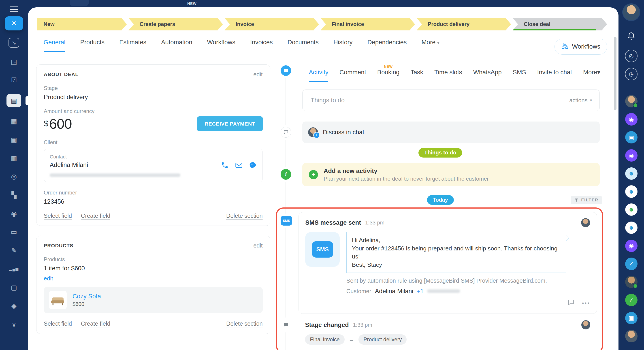 This screenshot has width=644, height=350. Describe the element at coordinates (54, 46) in the screenshot. I see `tab-general: General` at that location.